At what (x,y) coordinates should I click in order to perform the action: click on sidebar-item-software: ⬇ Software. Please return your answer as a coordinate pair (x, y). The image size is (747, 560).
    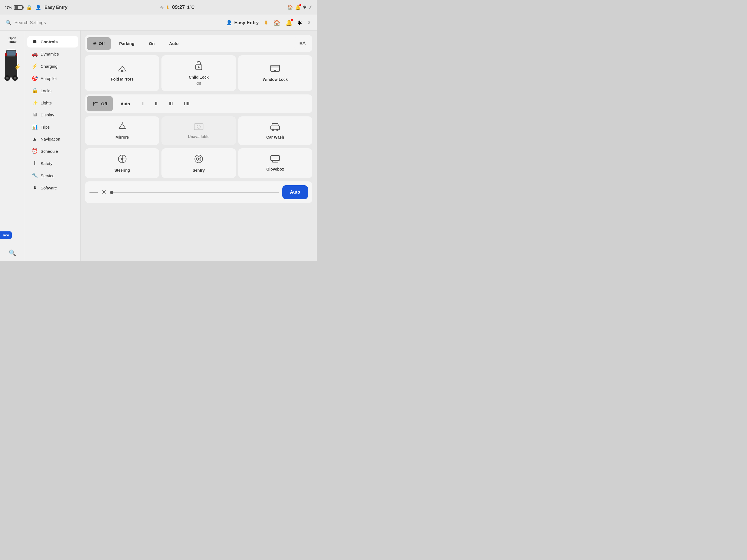
    Looking at the image, I should click on (53, 188).